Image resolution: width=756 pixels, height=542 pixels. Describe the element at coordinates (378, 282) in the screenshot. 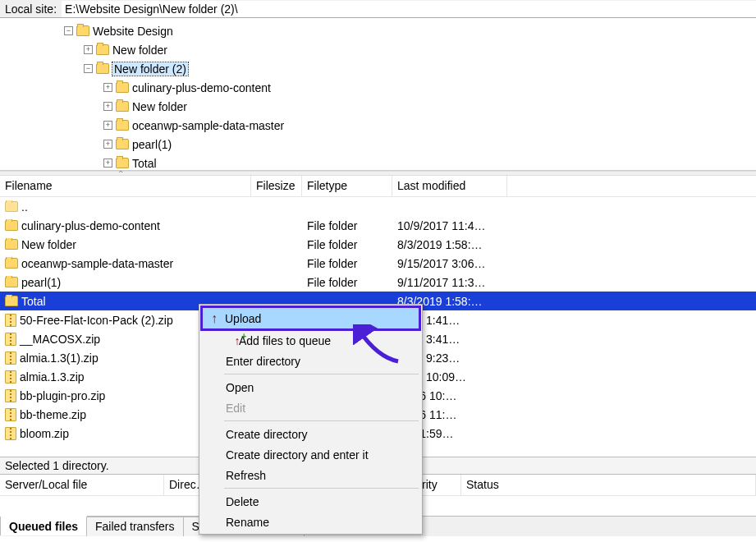

I see `file-row: pearl(1)File folder9/11/2017 11:3…` at that location.